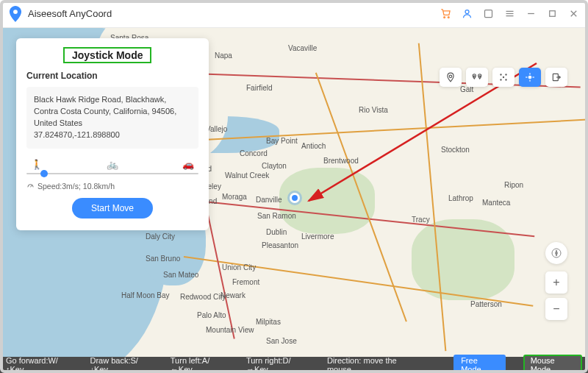 The height and width of the screenshot is (373, 588). I want to click on two-point-mode-button, so click(477, 77).